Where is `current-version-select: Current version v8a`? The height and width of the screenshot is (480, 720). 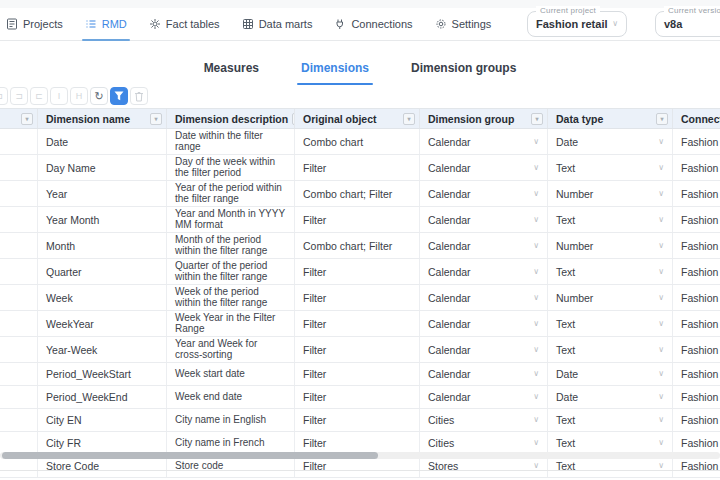
current-version-select: Current version v8a is located at coordinates (688, 24).